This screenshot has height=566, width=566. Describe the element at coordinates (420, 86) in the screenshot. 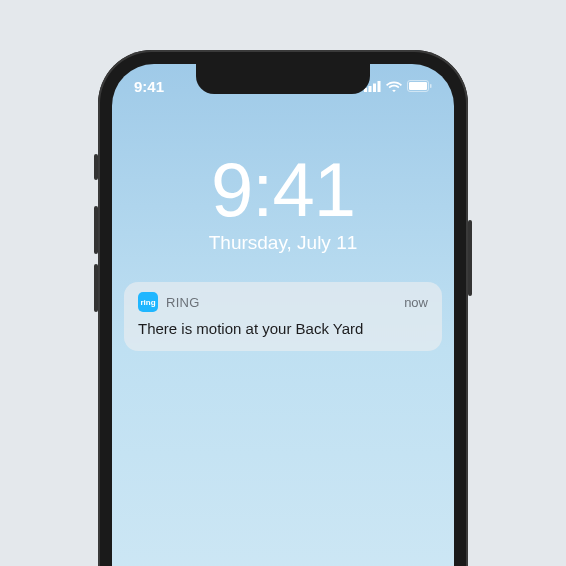

I see `battery-icon` at that location.